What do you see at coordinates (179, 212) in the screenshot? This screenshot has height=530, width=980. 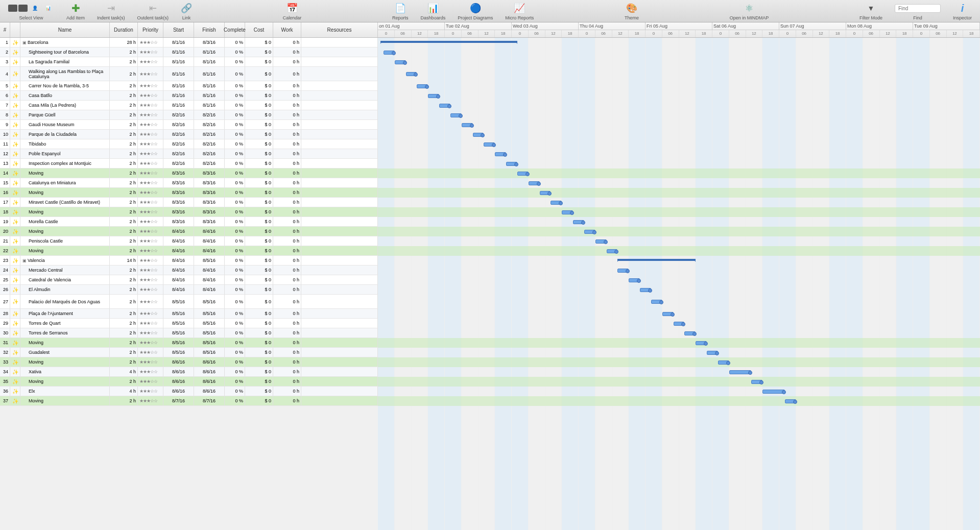 I see `task-start: 8/3/16` at bounding box center [179, 212].